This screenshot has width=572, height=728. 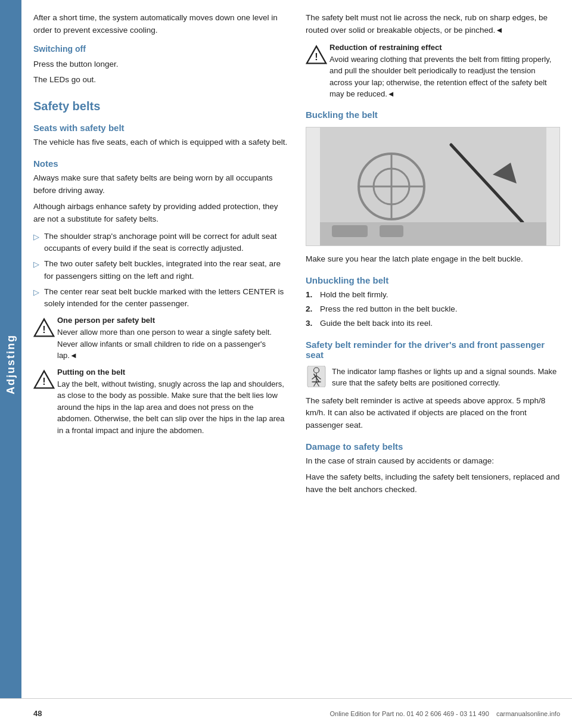 What do you see at coordinates (433, 71) in the screenshot?
I see `warning-box-reduction: ! Reduction of restraining effect Avoid …` at bounding box center [433, 71].